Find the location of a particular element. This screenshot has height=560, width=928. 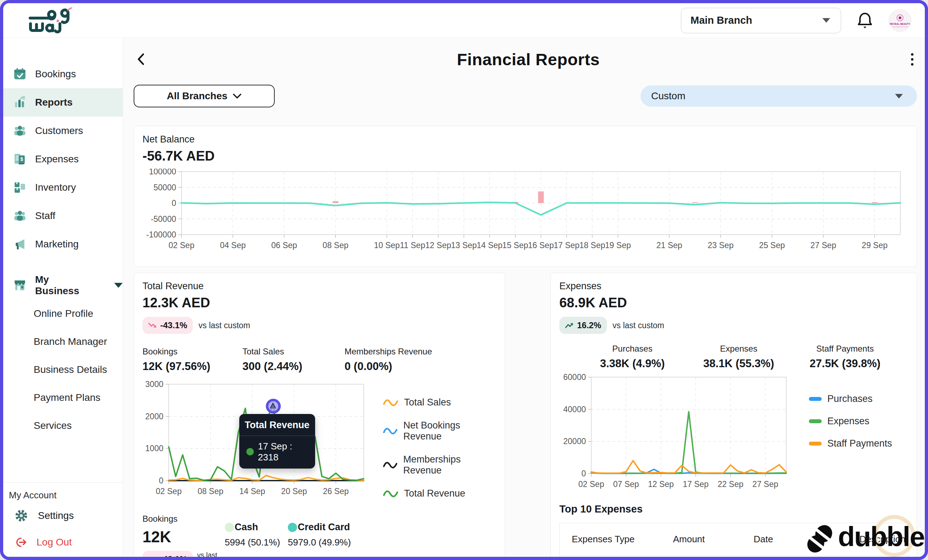

legend-label: Staff Payments is located at coordinates (860, 444).